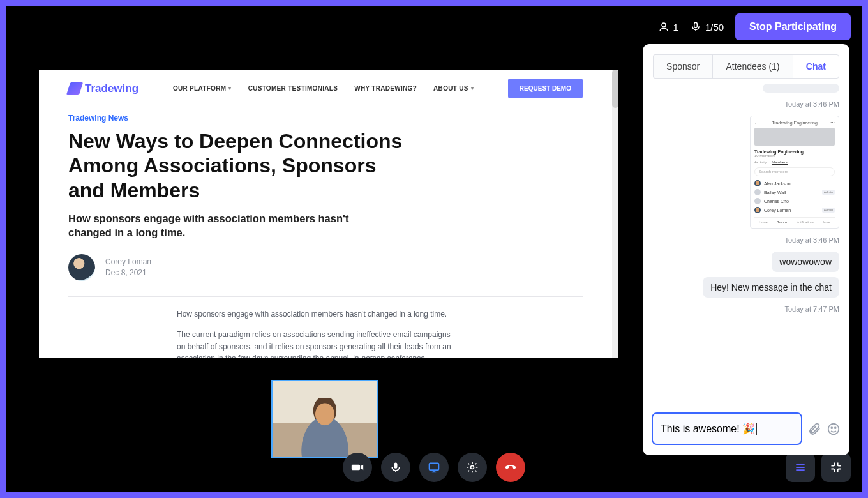 The width and height of the screenshot is (868, 498). Describe the element at coordinates (795, 201) in the screenshot. I see `embed-member-row: Charles Cho` at that location.